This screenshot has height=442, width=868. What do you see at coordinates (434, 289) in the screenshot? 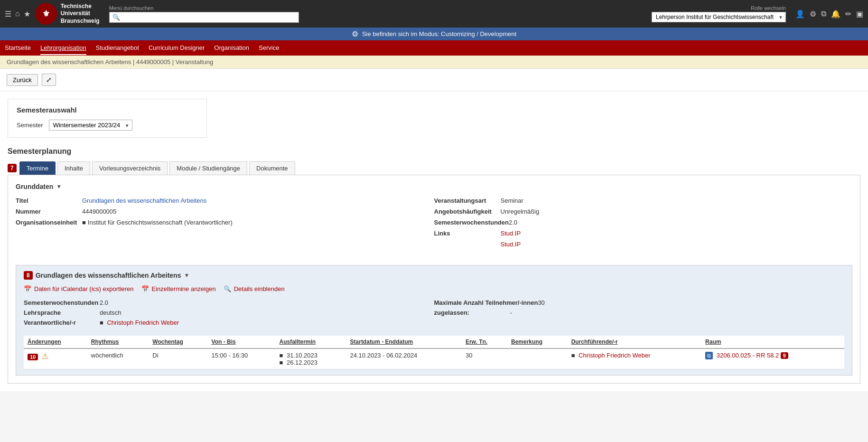
I see `section8-actions: 📅 Daten für iCalendar (ics) exportieren …` at bounding box center [434, 289].